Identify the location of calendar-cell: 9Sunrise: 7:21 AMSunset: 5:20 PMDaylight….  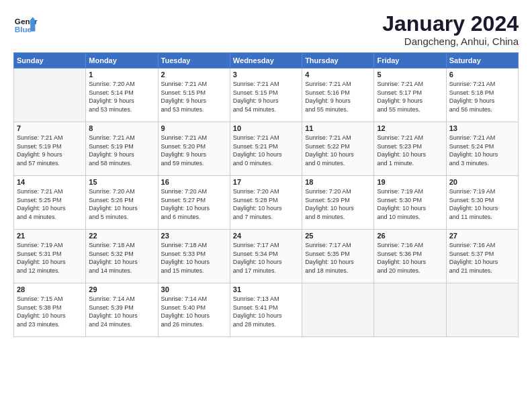
(193, 149).